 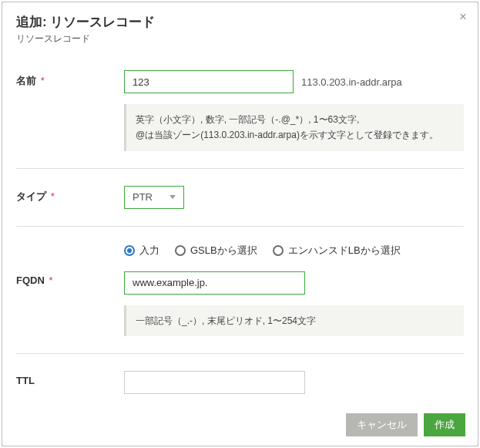 What do you see at coordinates (25, 381) in the screenshot?
I see `label-ttl-text: TTL` at bounding box center [25, 381].